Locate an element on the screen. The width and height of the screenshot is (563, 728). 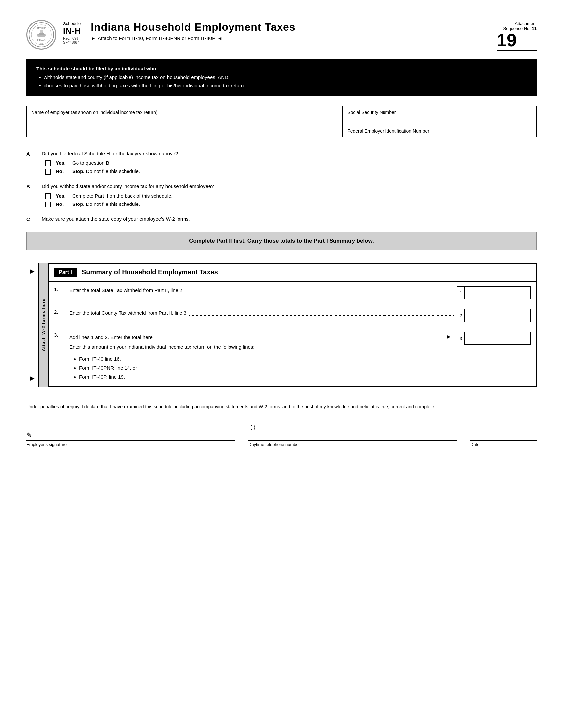
instruction-text: Complete Part II first. Carry those tota… is located at coordinates (282, 241).